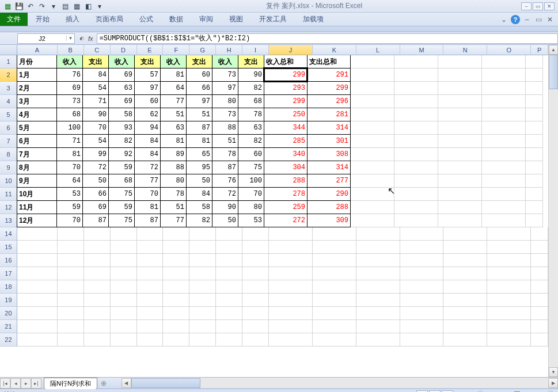  I want to click on cell-F3: 64, so click(173, 88).